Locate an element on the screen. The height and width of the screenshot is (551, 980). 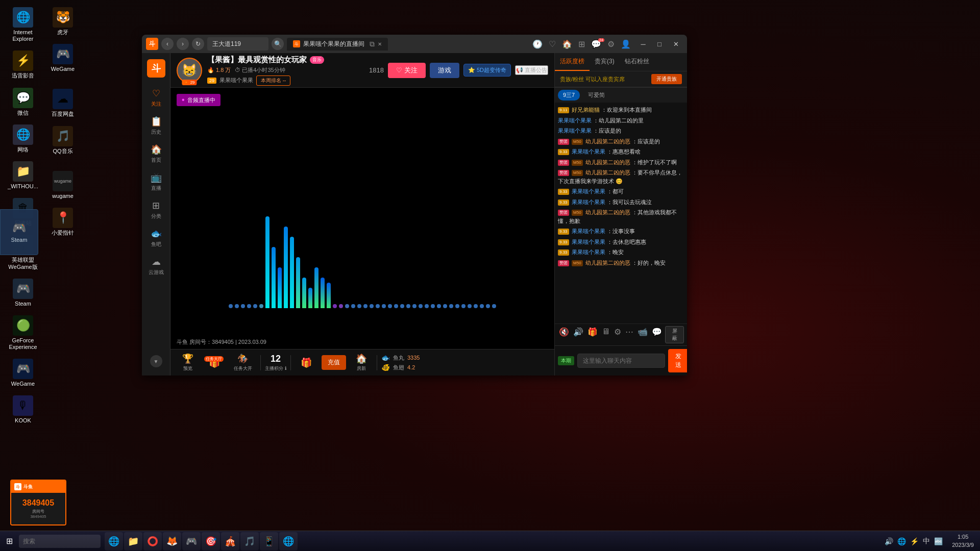
sidebar-item-live: 📺 直播 is located at coordinates (156, 182).